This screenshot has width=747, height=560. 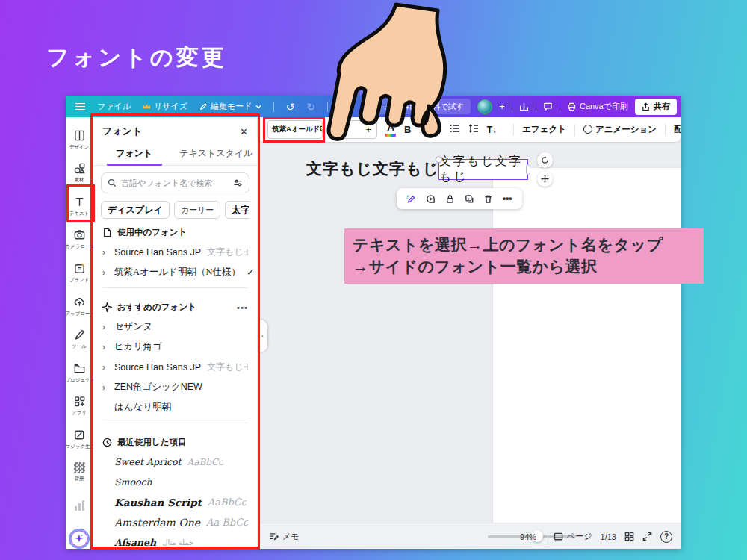 I want to click on duplicate-button, so click(x=469, y=199).